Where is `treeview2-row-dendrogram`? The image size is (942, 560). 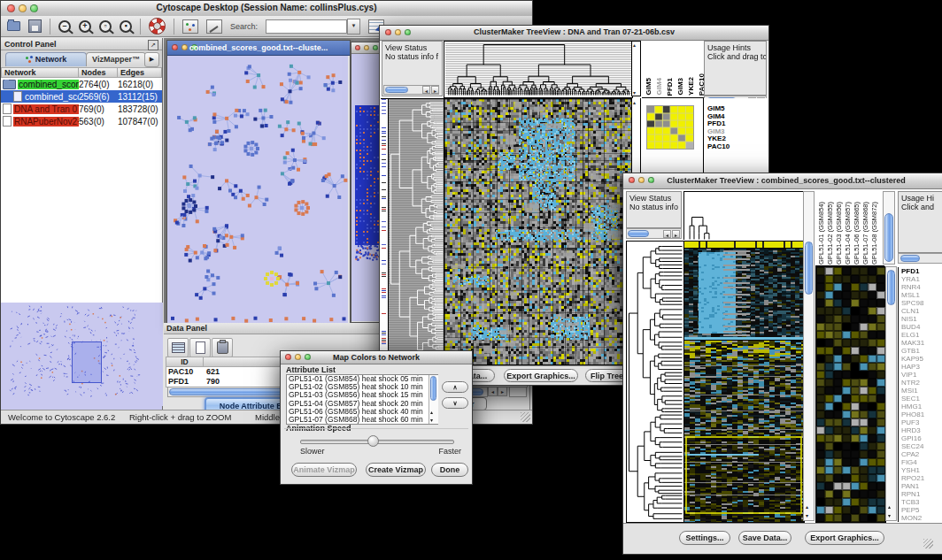
treeview2-row-dendrogram is located at coordinates (655, 382).